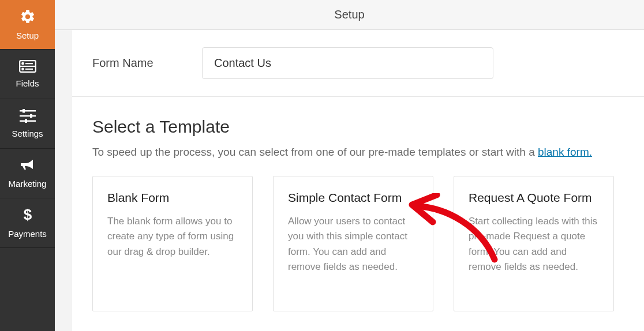 The height and width of the screenshot is (331, 644). Describe the element at coordinates (28, 18) in the screenshot. I see `gear-icon` at that location.